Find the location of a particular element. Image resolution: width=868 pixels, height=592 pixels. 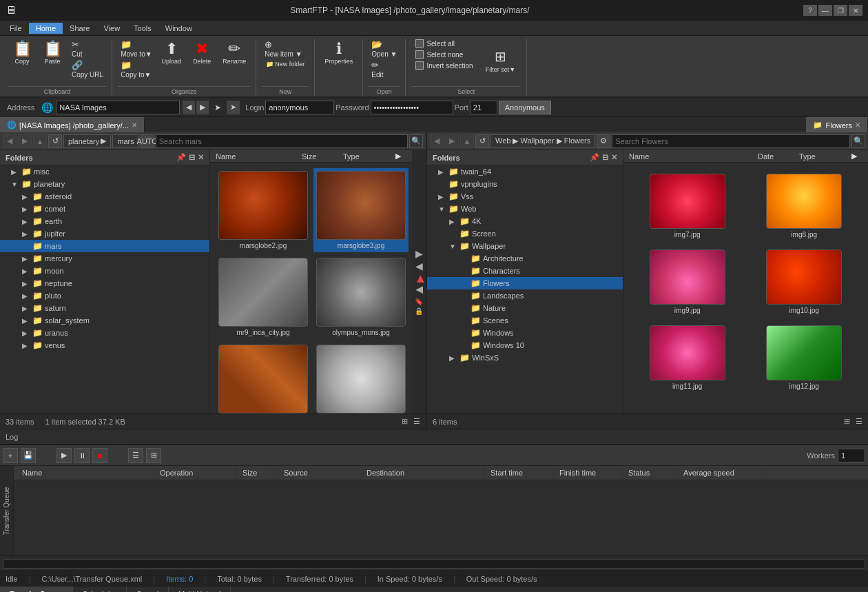

select-all-button: Select all is located at coordinates (444, 43).